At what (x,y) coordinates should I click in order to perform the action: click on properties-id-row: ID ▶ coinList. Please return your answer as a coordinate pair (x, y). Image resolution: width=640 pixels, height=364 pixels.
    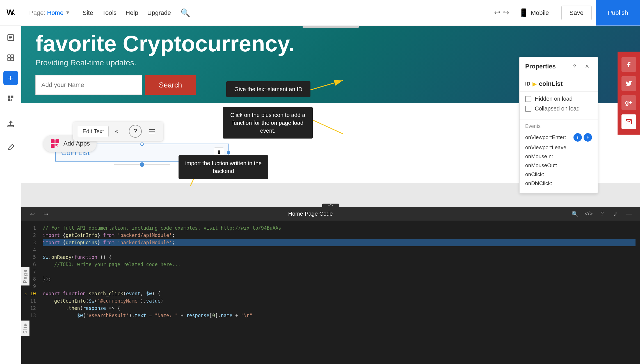
    Looking at the image, I should click on (559, 84).